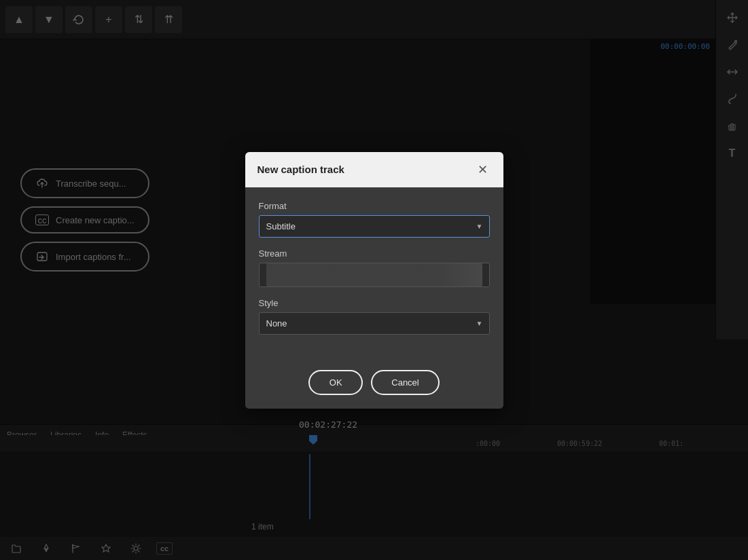 The image size is (748, 560). Describe the element at coordinates (483, 170) in the screenshot. I see `dialog-close-btn: ✕` at that location.